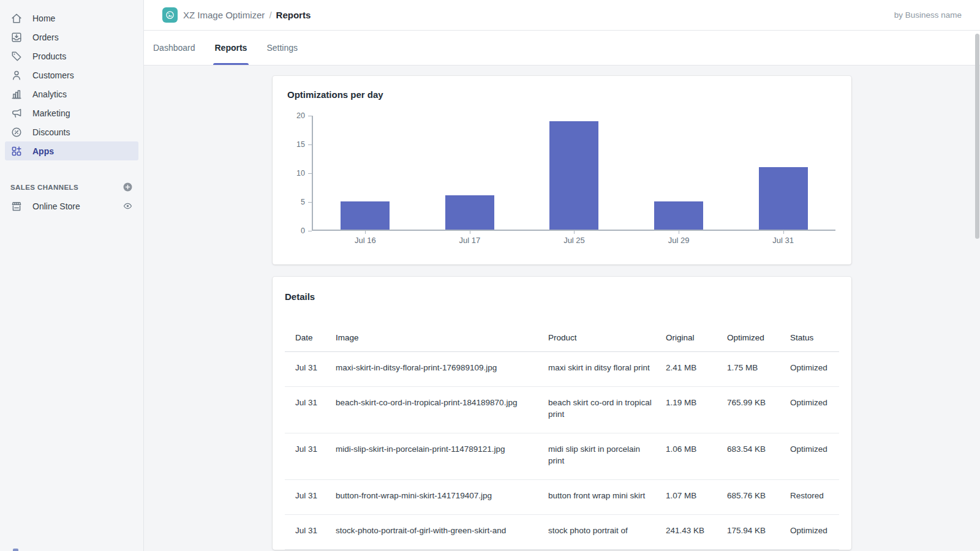 The image size is (980, 551). What do you see at coordinates (696, 533) in the screenshot?
I see `cell-original: 241.43 KB` at bounding box center [696, 533].